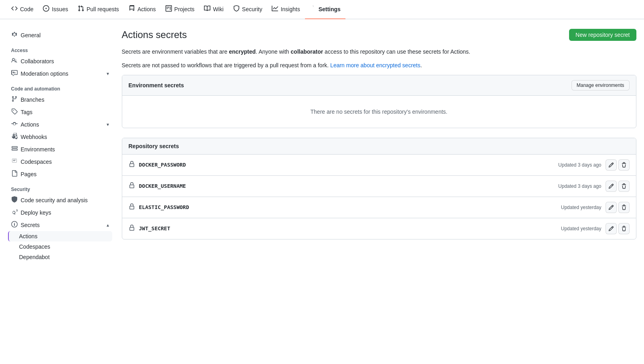 The height and width of the screenshot is (364, 644). I want to click on table-row: ELASTIC_PASSWORD Updated yesterday, so click(379, 207).